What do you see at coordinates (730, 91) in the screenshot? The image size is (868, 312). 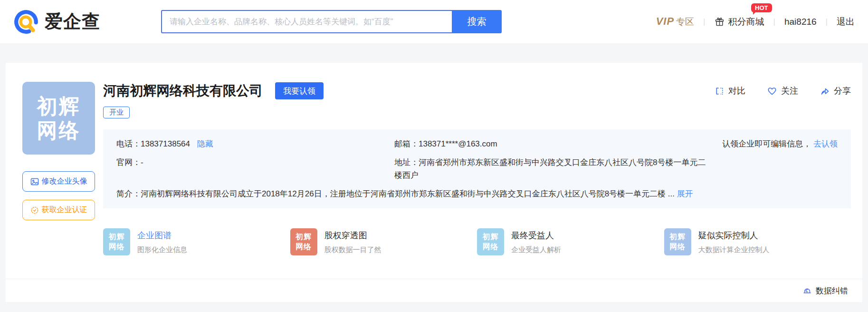 I see `compare-button: 对比` at bounding box center [730, 91].